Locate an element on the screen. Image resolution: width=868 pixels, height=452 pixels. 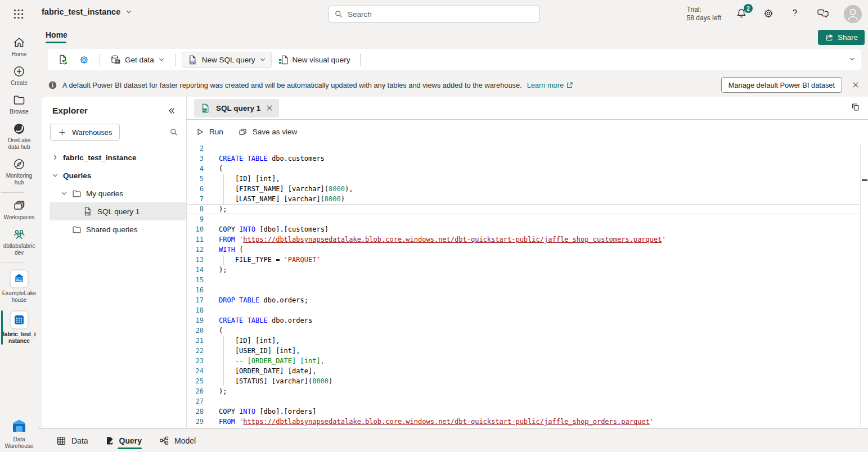
copy-icon is located at coordinates (856, 107).